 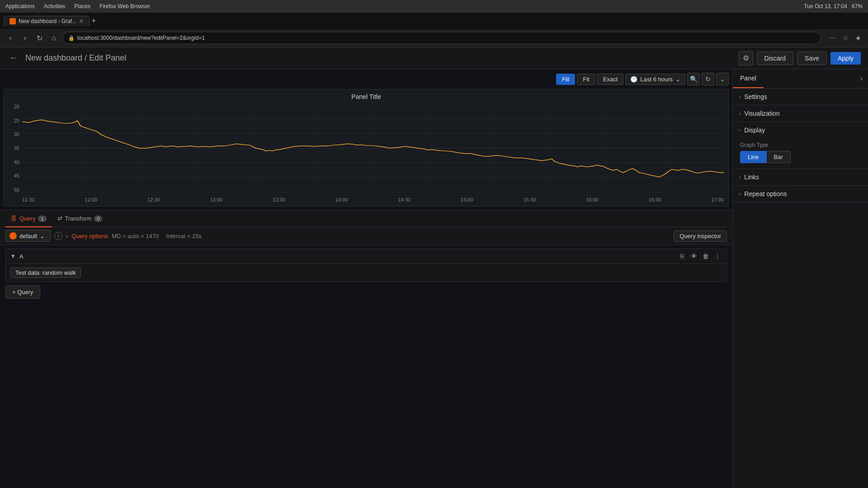 What do you see at coordinates (740, 97) in the screenshot?
I see `settings-chevron-icon: ›` at bounding box center [740, 97].